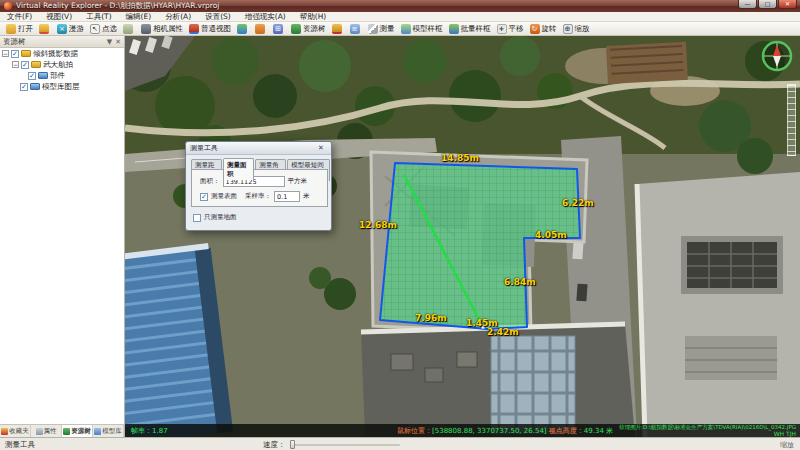  I want to click on list-button: ≡, so click(356, 29).